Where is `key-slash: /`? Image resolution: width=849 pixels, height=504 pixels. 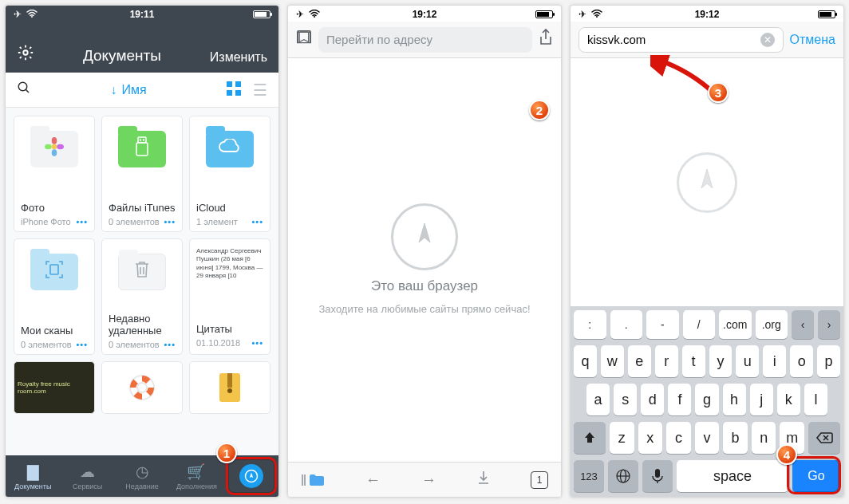
key-slash: / is located at coordinates (699, 325).